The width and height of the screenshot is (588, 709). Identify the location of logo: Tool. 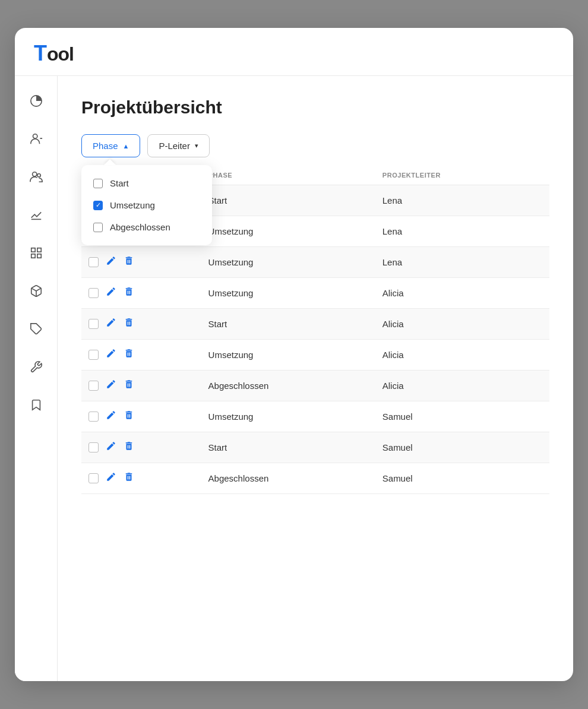
(53, 53).